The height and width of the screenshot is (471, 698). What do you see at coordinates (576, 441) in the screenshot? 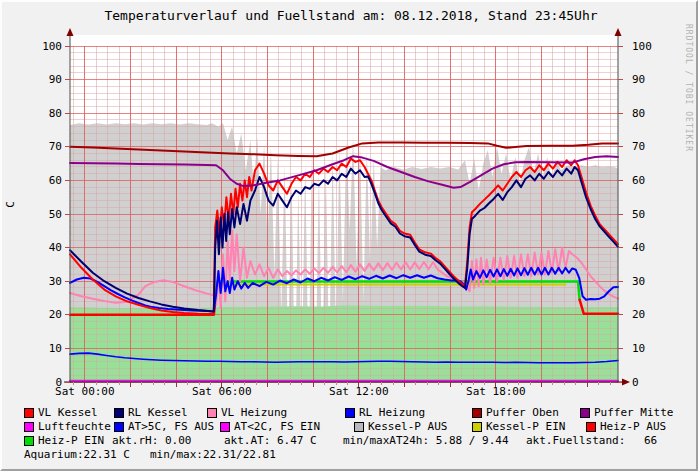
I see `stat-fuellstand-label: akt.Fuellstand:` at bounding box center [576, 441].